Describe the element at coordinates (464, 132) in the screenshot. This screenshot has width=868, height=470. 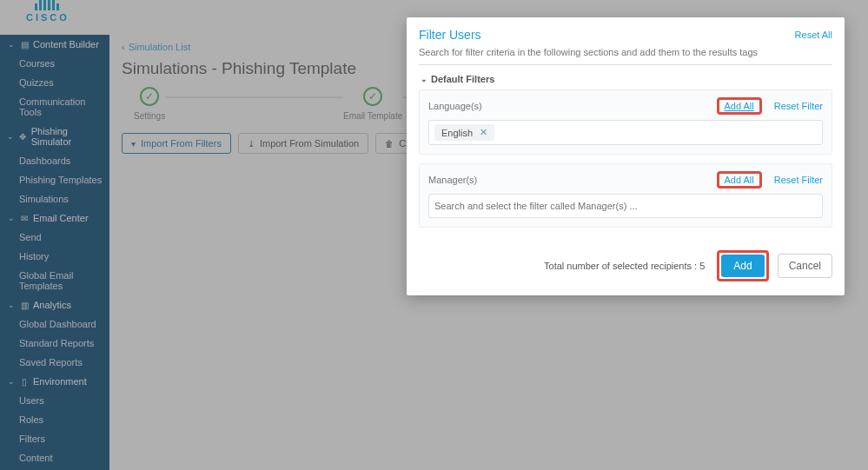
I see `language-chip-english: English ✕` at that location.